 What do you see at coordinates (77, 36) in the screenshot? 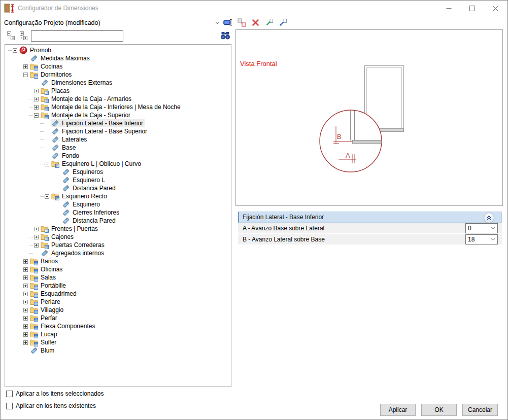
I see `search-input` at bounding box center [77, 36].